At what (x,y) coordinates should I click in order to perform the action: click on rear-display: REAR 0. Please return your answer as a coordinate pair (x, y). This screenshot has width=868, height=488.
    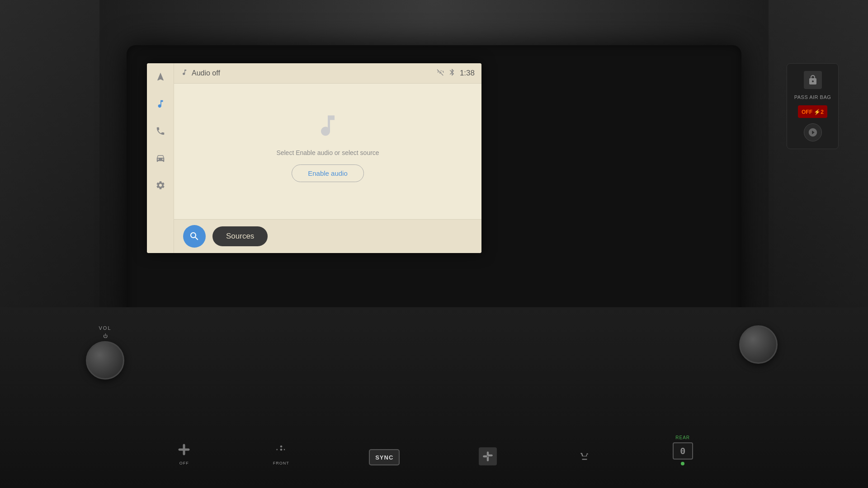
    Looking at the image, I should click on (683, 450).